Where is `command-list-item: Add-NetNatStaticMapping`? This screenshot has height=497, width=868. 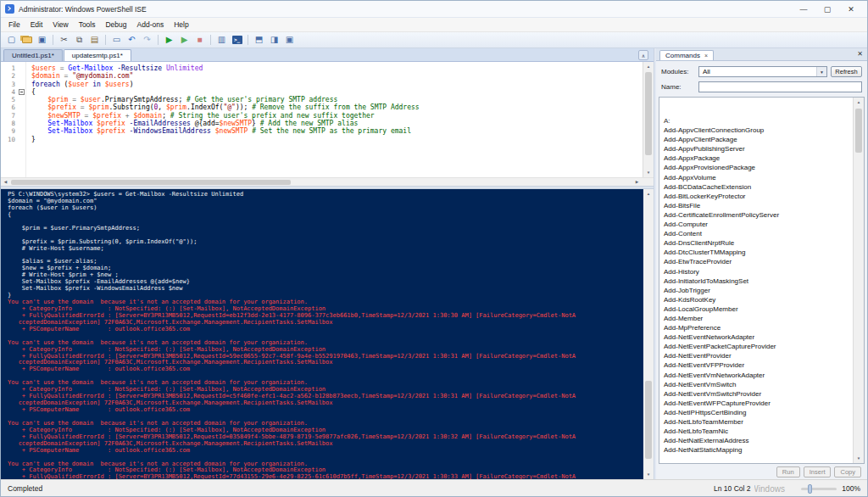
command-list-item: Add-NetNatStaticMapping is located at coordinates (756, 450).